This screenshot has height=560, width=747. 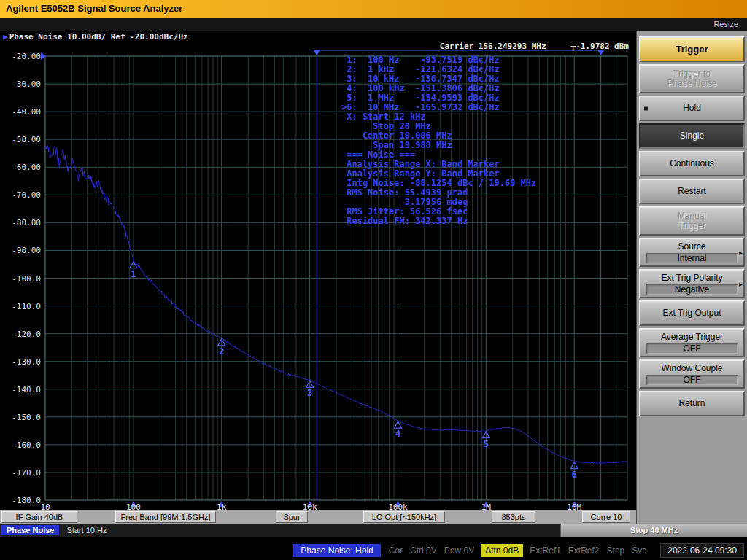 I want to click on softkey-label: Hold, so click(x=692, y=108).